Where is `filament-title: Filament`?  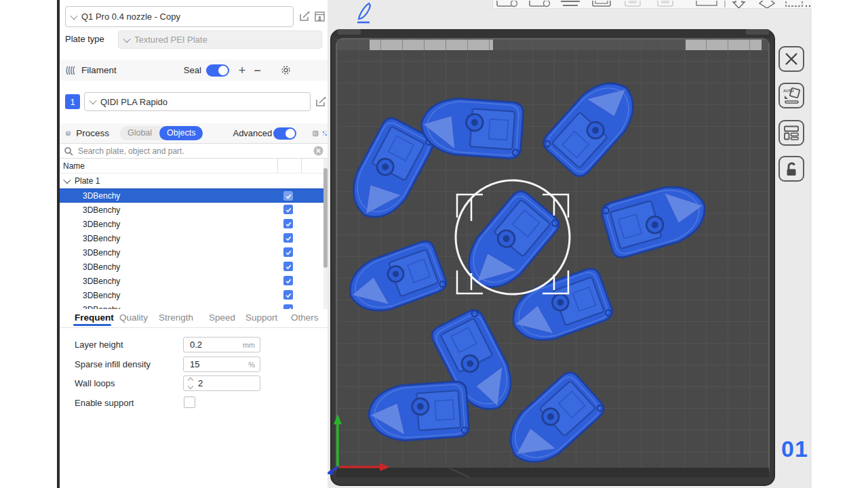
filament-title: Filament is located at coordinates (99, 70).